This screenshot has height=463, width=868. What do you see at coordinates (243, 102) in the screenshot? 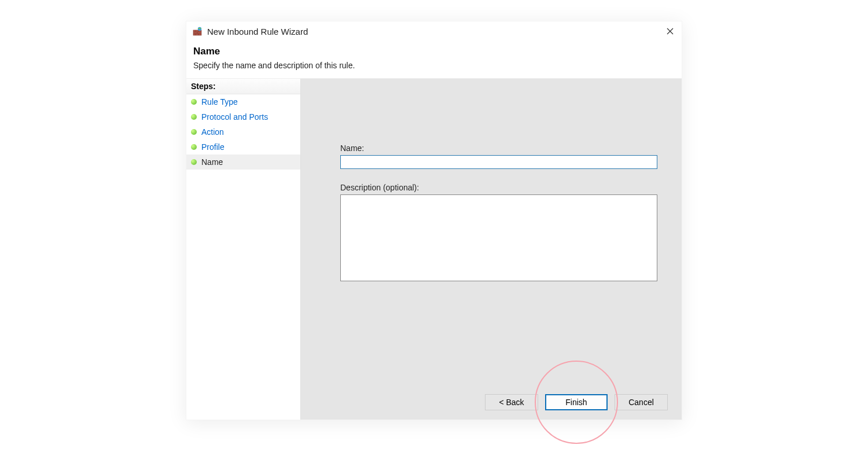
I see `step-rule-type: Rule Type` at bounding box center [243, 102].